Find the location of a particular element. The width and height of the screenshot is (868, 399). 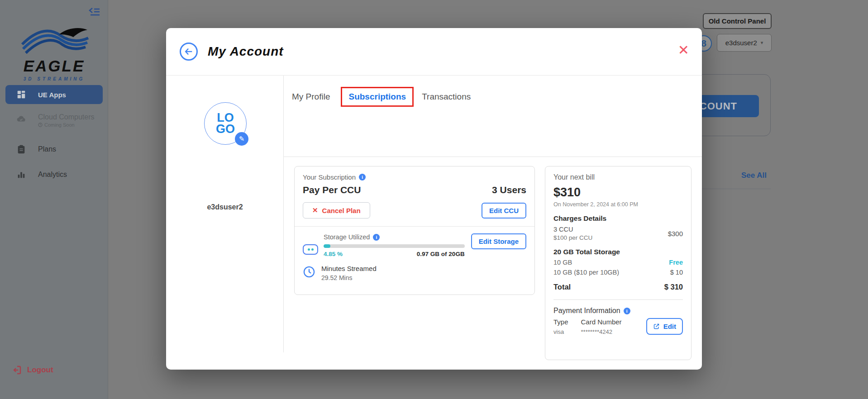

minutes-label: Minutes Streamed is located at coordinates (349, 269).